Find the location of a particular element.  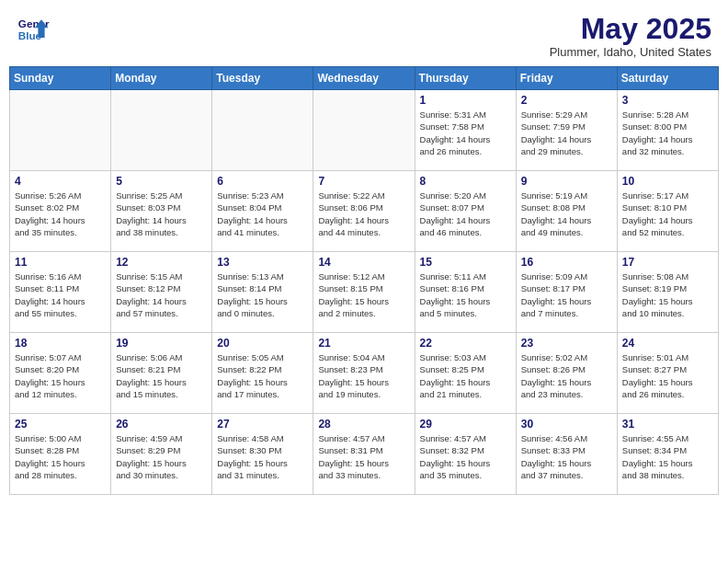

day-number: 2 is located at coordinates (566, 100).